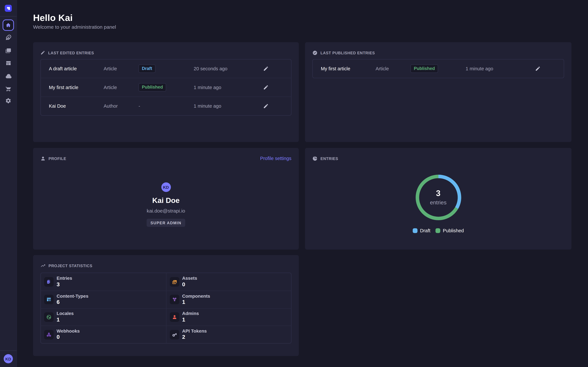 This screenshot has width=588, height=367. What do you see at coordinates (450, 231) in the screenshot?
I see `legend-item-published: Published` at bounding box center [450, 231].